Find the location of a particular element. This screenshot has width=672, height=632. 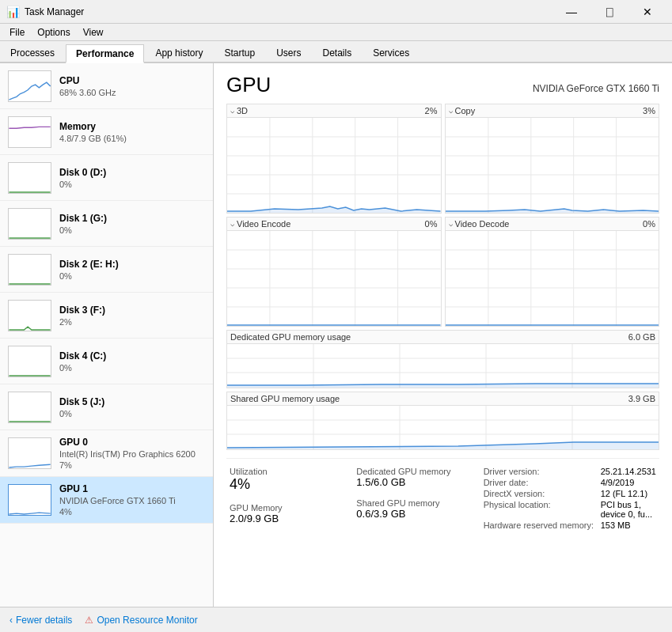

dedicated-memory-chart: Dedicated GPU memory usage 6.0 GB is located at coordinates (443, 359).